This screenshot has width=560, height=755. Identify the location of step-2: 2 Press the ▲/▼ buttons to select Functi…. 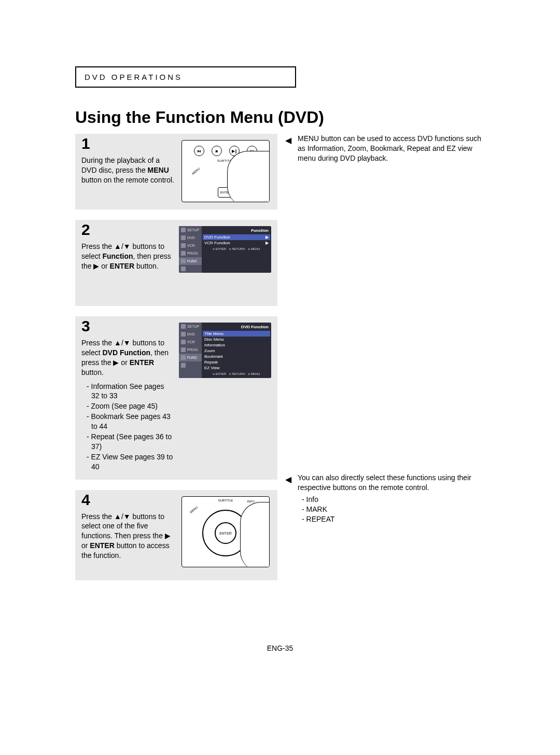
(176, 263).